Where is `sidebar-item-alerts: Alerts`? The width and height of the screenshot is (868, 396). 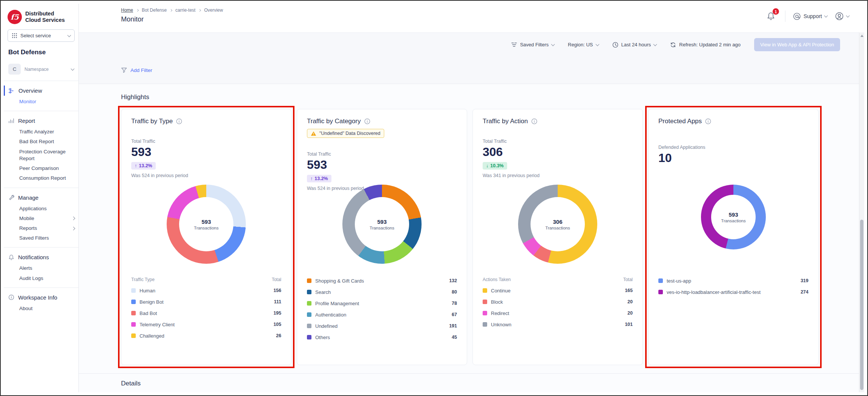 sidebar-item-alerts: Alerts is located at coordinates (41, 268).